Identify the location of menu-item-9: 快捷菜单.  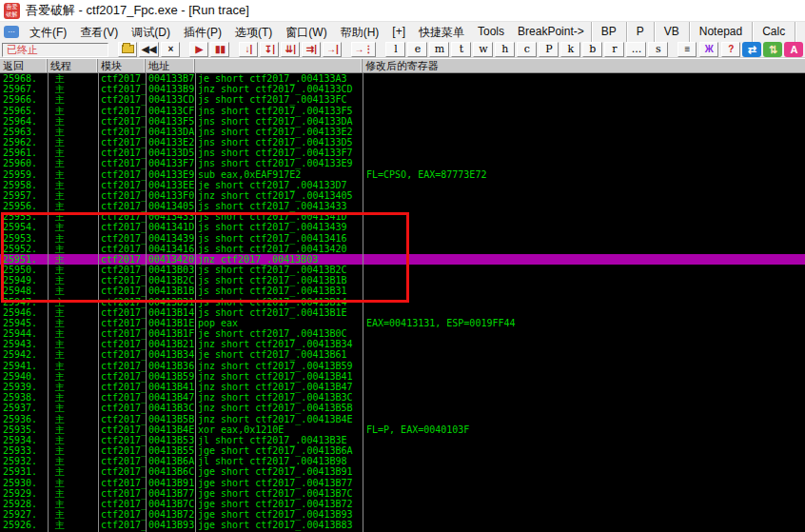
(442, 32).